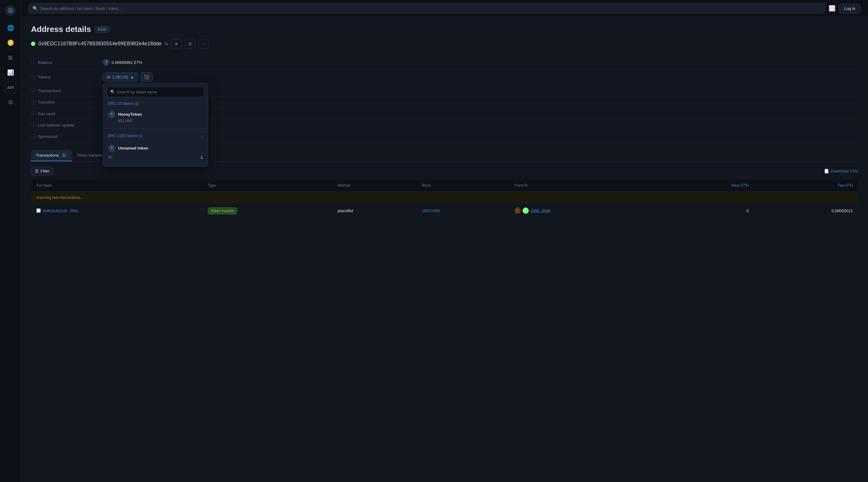 This screenshot has height=482, width=868. What do you see at coordinates (427, 8) in the screenshot?
I see `global-search-bar: 🔍` at bounding box center [427, 8].